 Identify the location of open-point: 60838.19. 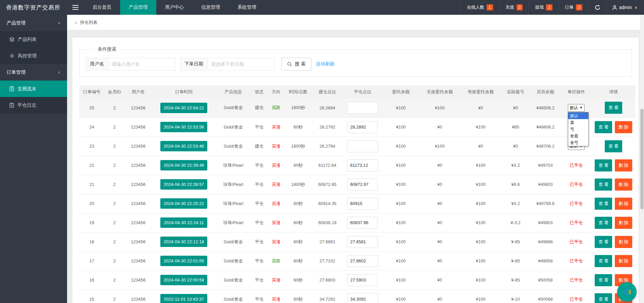
(327, 223).